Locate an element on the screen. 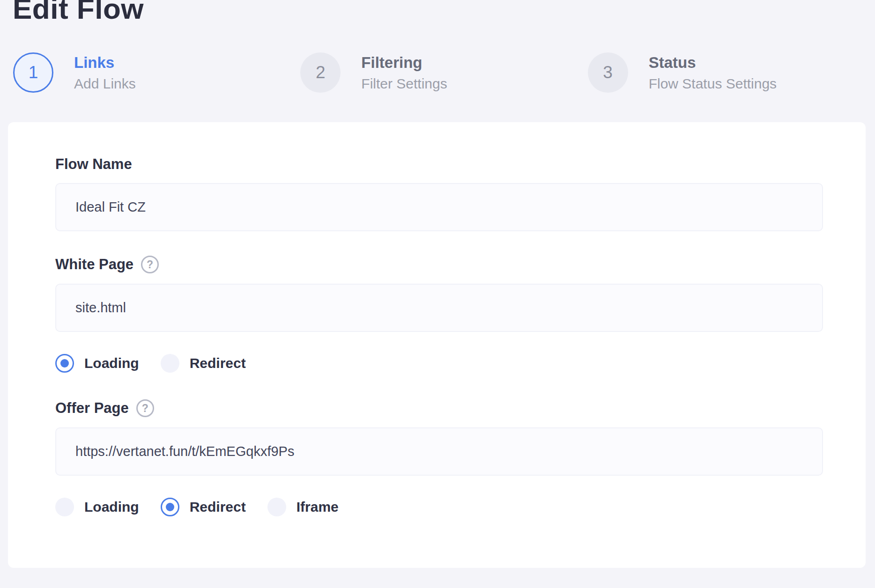 The height and width of the screenshot is (588, 875). step-number-badge: 2 is located at coordinates (320, 73).